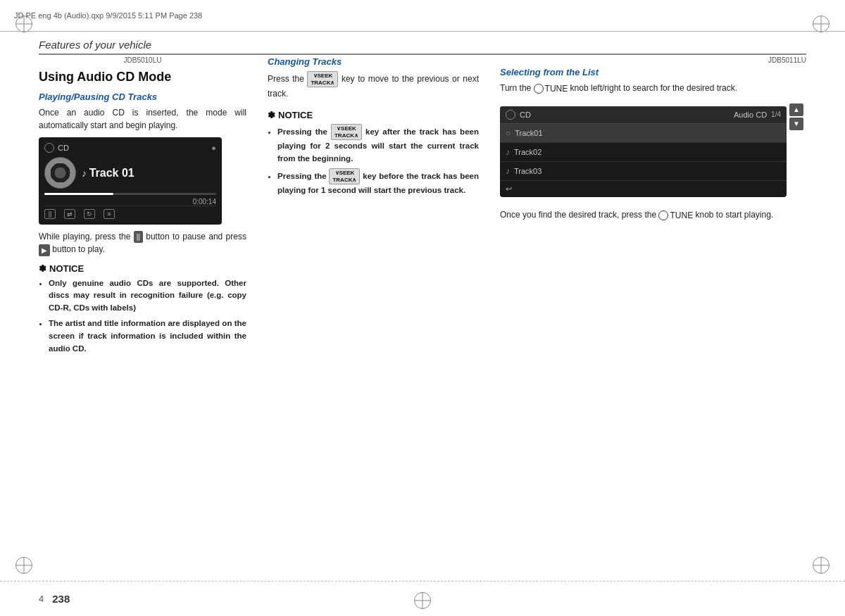 The width and height of the screenshot is (845, 616). What do you see at coordinates (196, 237) in the screenshot?
I see `pause-text2: button to pause and press` at bounding box center [196, 237].